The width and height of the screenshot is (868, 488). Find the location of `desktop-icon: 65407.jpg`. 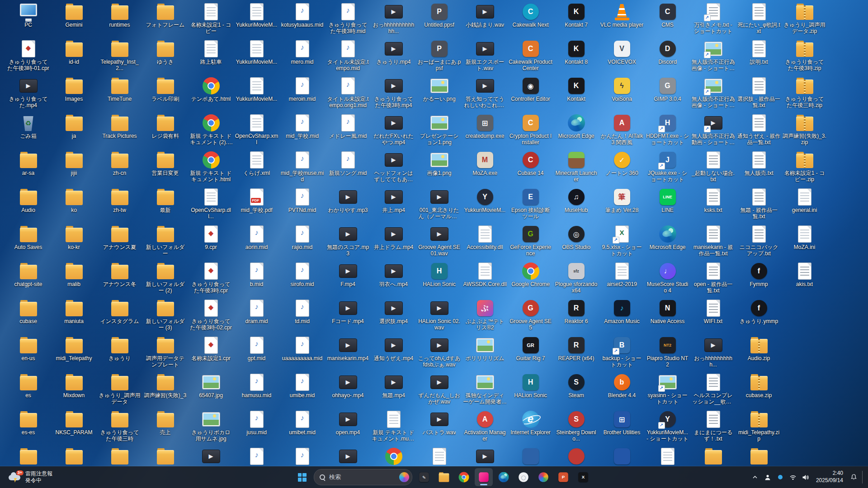

desktop-icon: 65407.jpg is located at coordinates (211, 391).